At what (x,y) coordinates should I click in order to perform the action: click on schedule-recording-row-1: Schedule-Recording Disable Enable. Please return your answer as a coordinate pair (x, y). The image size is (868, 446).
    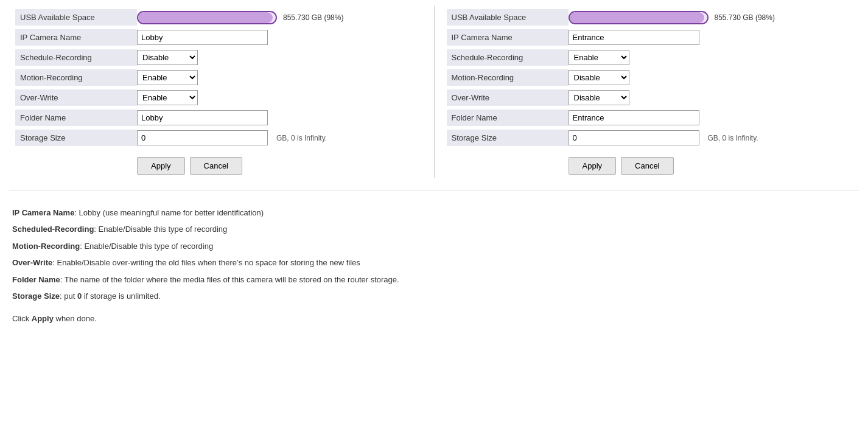
    Looking at the image, I should click on (219, 57).